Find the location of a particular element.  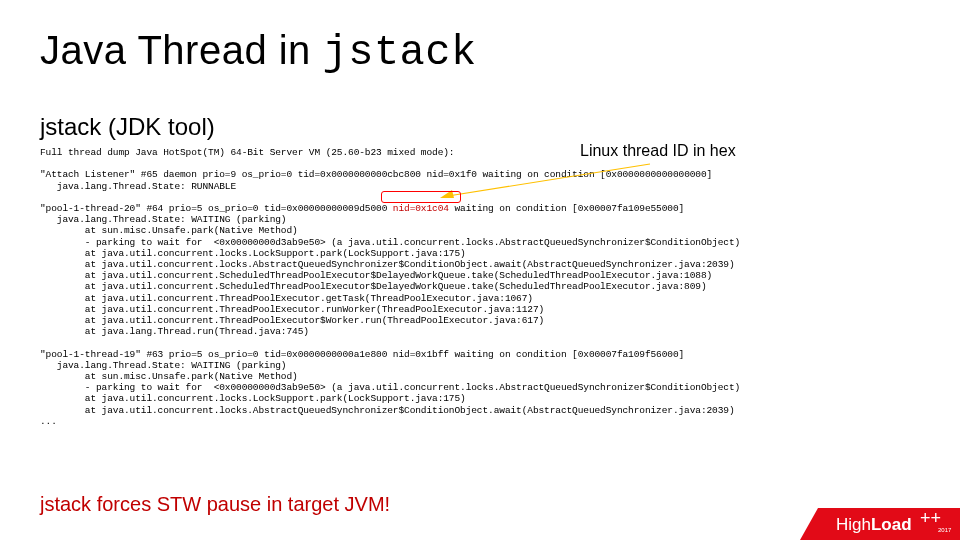

footer-warning: jstack forces STW pause in target JVM! is located at coordinates (215, 504).